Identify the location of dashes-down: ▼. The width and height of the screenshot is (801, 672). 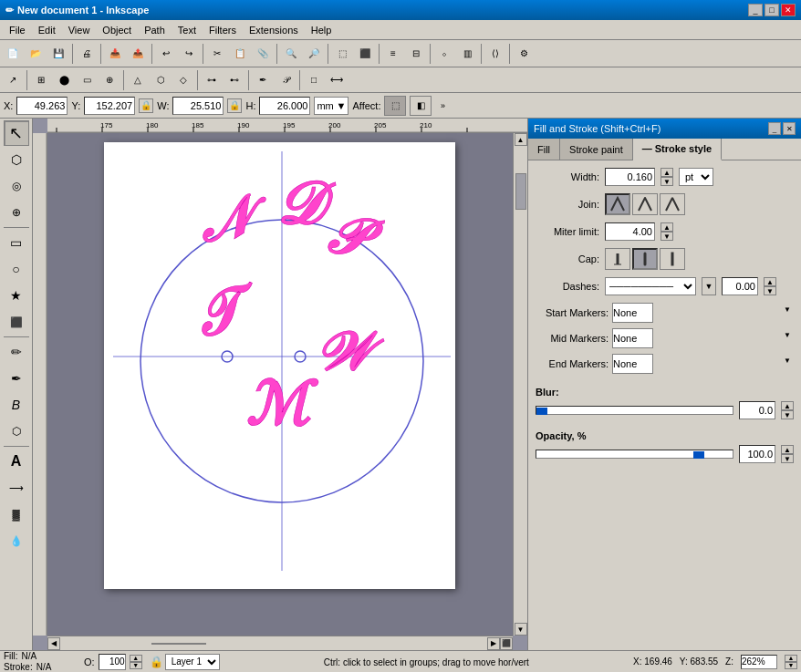
(770, 291).